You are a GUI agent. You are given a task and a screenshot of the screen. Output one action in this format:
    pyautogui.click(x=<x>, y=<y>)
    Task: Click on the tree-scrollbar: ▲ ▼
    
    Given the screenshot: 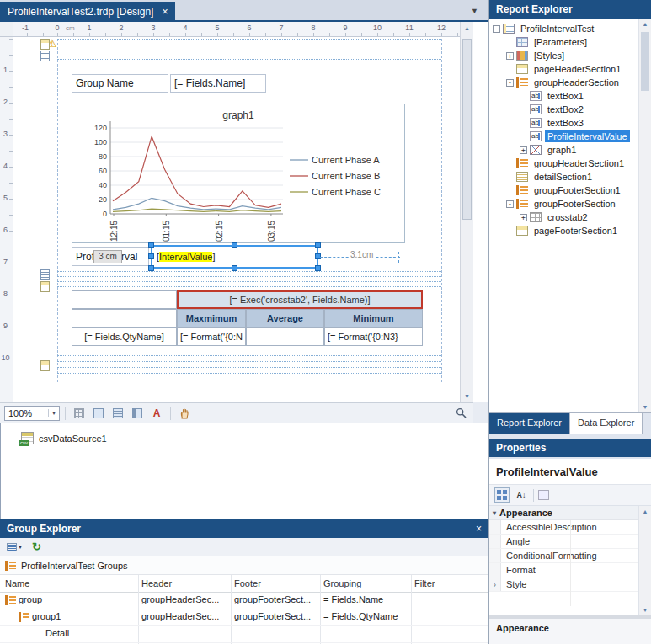 What is the action you would take?
    pyautogui.click(x=645, y=216)
    